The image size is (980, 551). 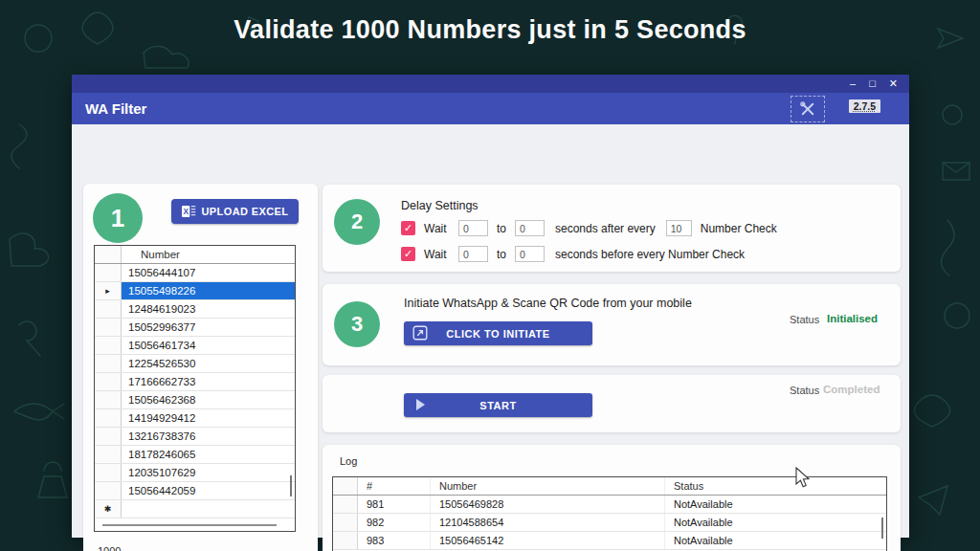 I want to click on delay-row-before: ✓ Wait to seconds before every Number Ch…, so click(x=572, y=254).